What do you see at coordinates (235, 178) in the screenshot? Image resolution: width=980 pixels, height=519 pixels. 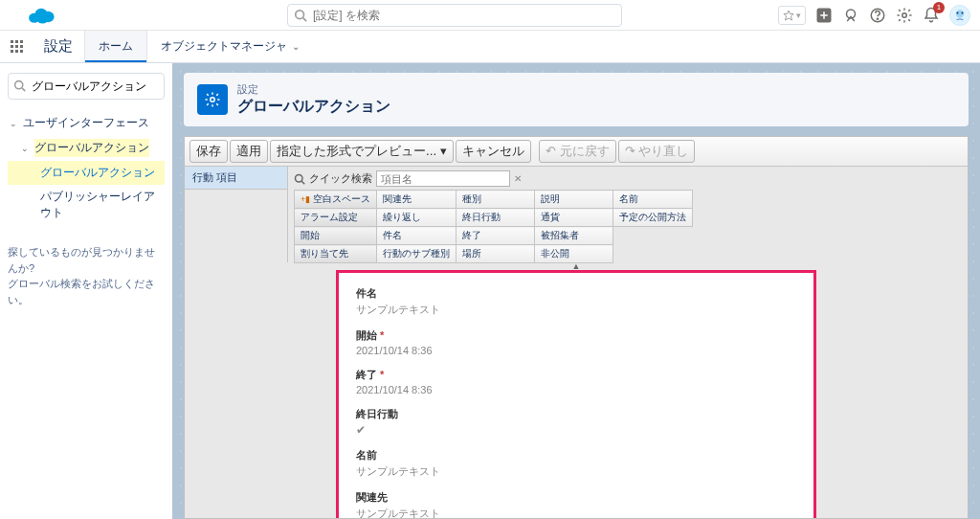 I see `palette-category-event-fields: 行動 項目` at bounding box center [235, 178].